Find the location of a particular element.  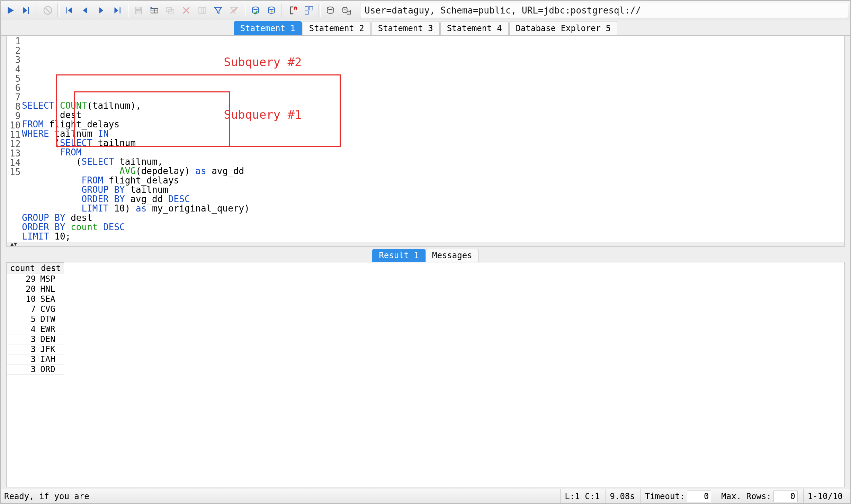

statement-tabbar: Statement 1Statement 2Statement 3Stateme… is located at coordinates (426, 28).